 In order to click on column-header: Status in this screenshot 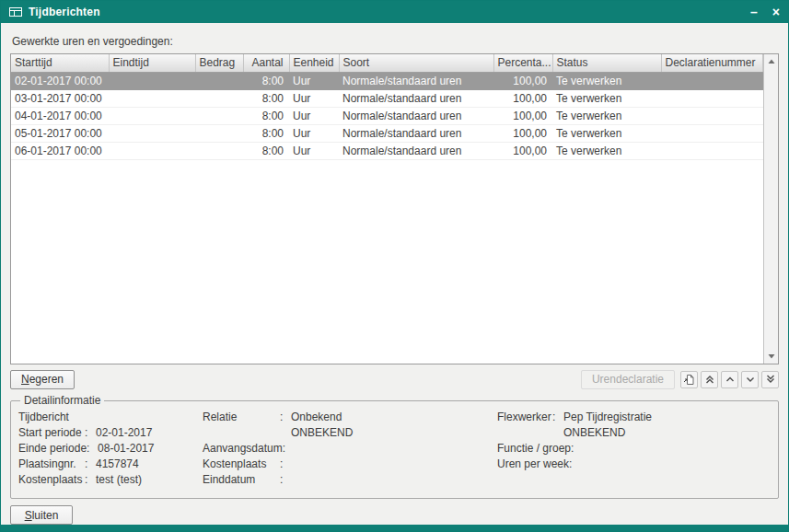, I will do `click(607, 63)`.